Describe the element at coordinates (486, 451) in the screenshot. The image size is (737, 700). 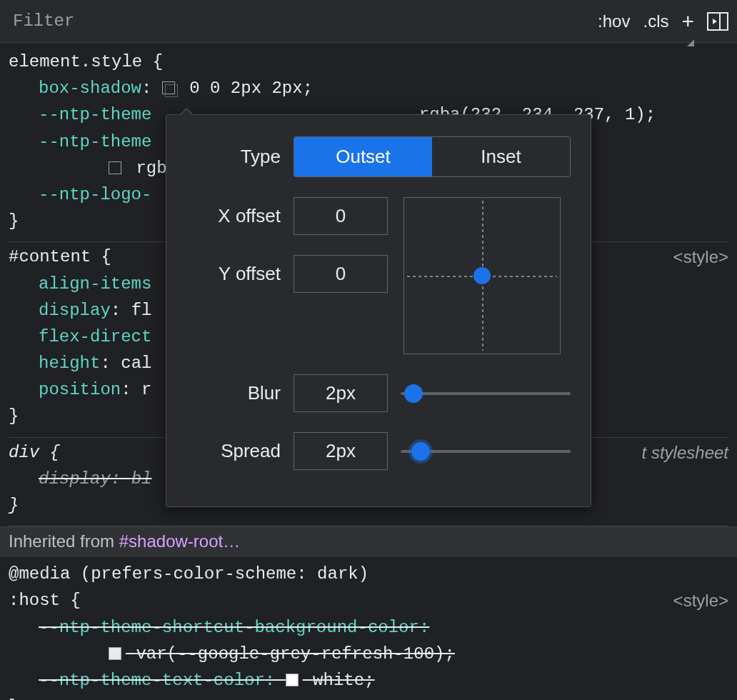
I see `spread-slider` at that location.